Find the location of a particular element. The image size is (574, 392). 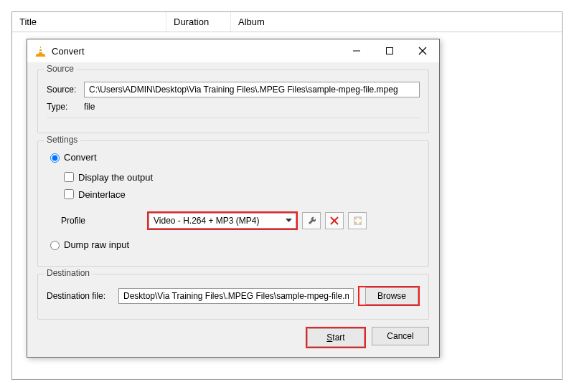

source-input is located at coordinates (252, 90).